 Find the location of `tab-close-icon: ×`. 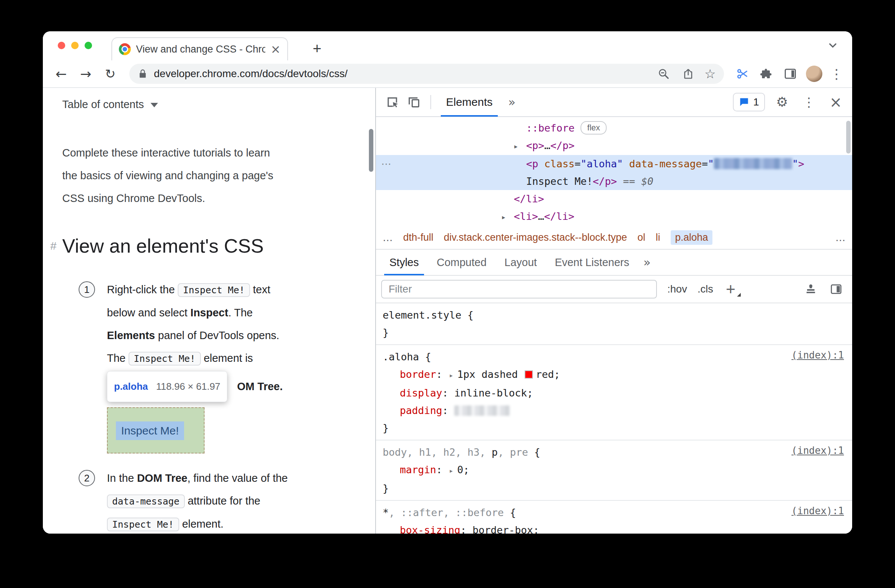

tab-close-icon: × is located at coordinates (275, 49).